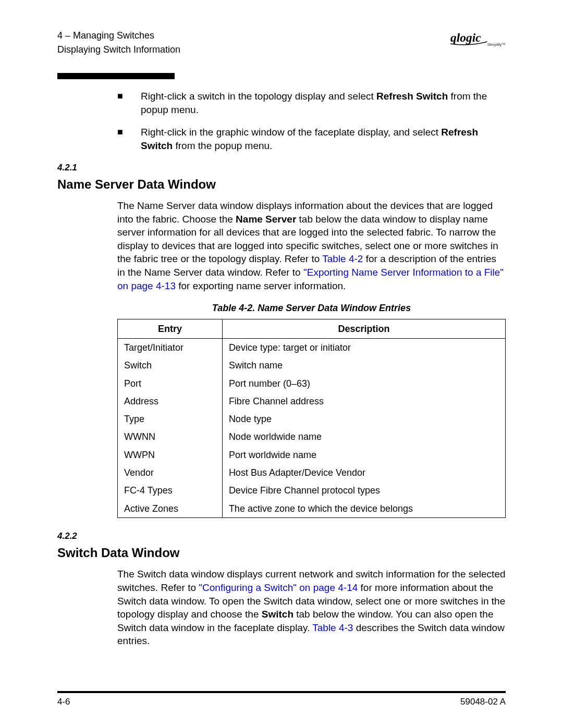  I want to click on table-cell-description: Node type, so click(364, 419).